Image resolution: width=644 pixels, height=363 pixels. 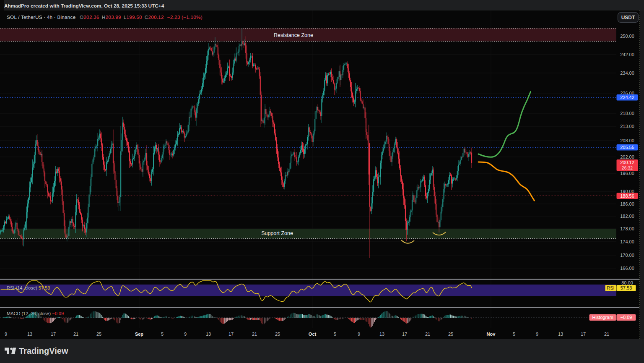 I want to click on svg-text: 202.00, so click(x=627, y=157).